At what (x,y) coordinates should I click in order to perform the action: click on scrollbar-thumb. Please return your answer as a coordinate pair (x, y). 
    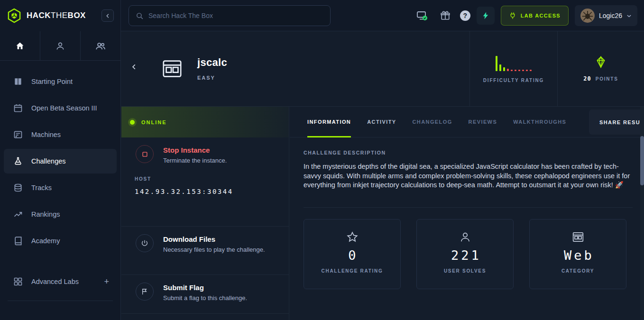
    Looking at the image, I should click on (642, 161).